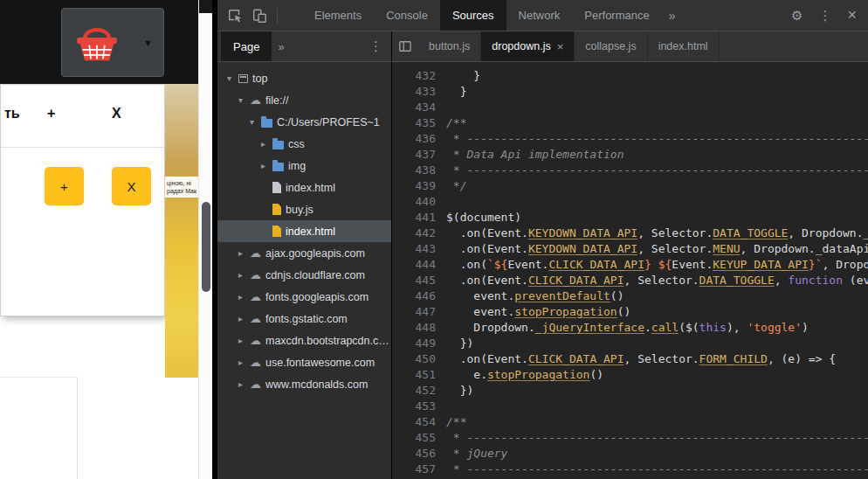 The image size is (868, 479). What do you see at coordinates (328, 363) in the screenshot?
I see `tree-item-label: use.fontawesome.com` at bounding box center [328, 363].